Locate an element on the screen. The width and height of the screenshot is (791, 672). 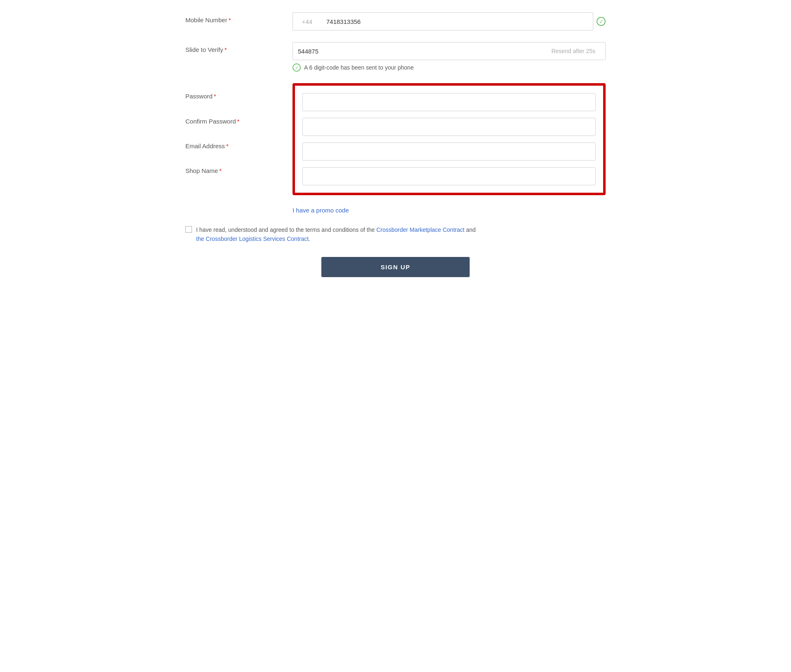
slide-verify-label: Slide to Verify* is located at coordinates (239, 48).